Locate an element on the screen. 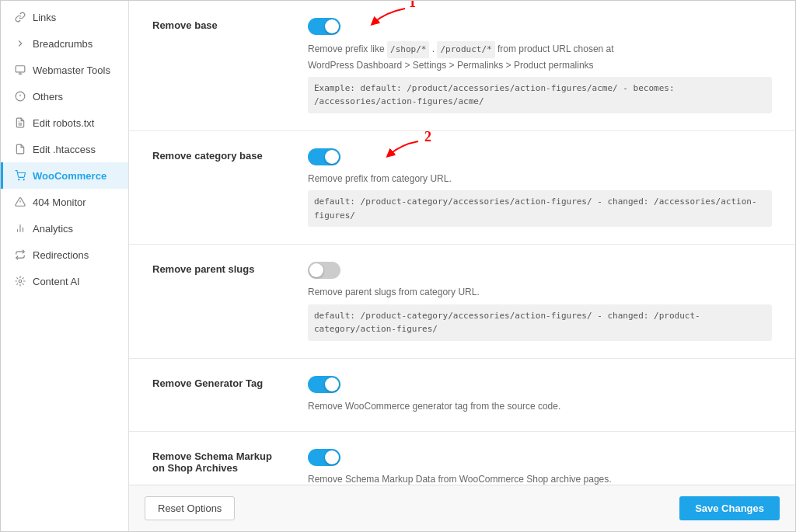 The width and height of the screenshot is (796, 532). sidebar-item-woocommerce: WooCommerce is located at coordinates (65, 176).